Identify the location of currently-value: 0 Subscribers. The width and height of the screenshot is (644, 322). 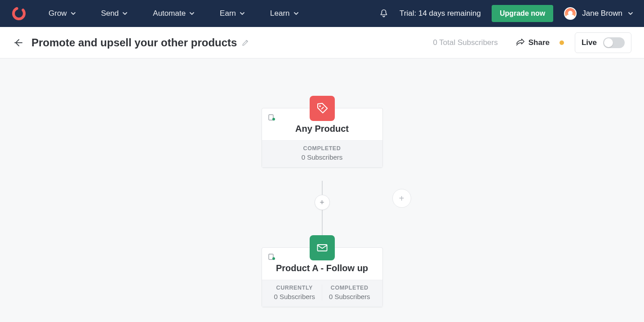
(295, 297).